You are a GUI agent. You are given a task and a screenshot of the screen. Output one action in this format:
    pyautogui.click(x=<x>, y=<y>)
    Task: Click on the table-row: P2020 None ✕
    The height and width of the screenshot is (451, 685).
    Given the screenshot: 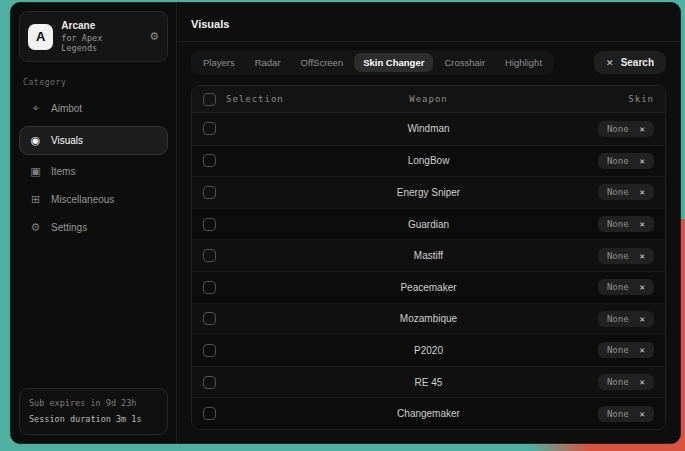 What is the action you would take?
    pyautogui.click(x=428, y=350)
    